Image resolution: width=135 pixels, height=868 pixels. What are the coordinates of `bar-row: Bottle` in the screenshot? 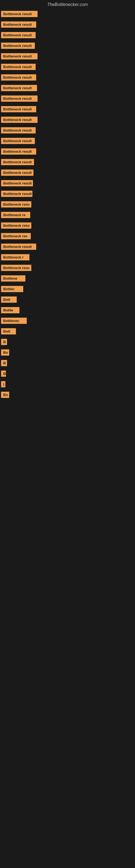 It's located at (68, 311).